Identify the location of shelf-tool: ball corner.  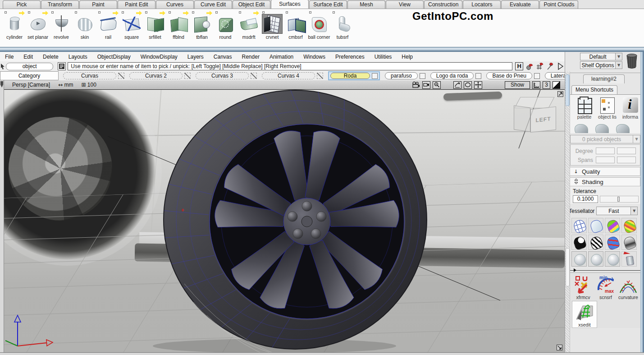
(319, 28).